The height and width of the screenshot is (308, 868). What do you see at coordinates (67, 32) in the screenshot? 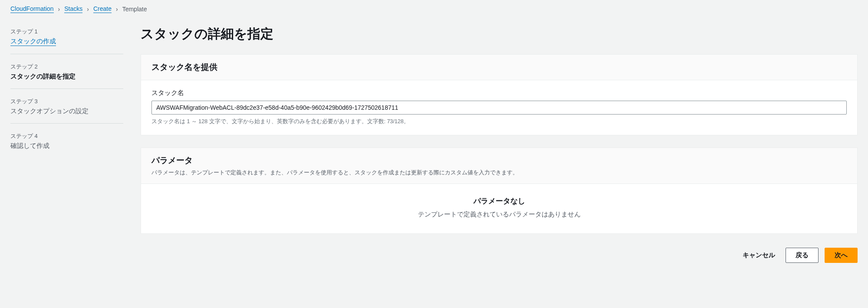
I see `step-label: ステップ 1` at bounding box center [67, 32].